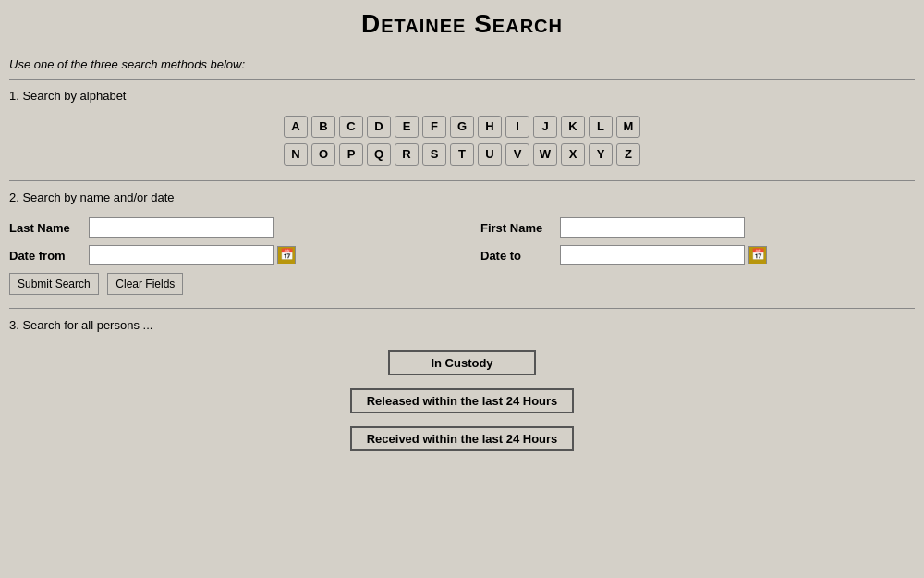  I want to click on alpha-btn-t: T, so click(462, 154).